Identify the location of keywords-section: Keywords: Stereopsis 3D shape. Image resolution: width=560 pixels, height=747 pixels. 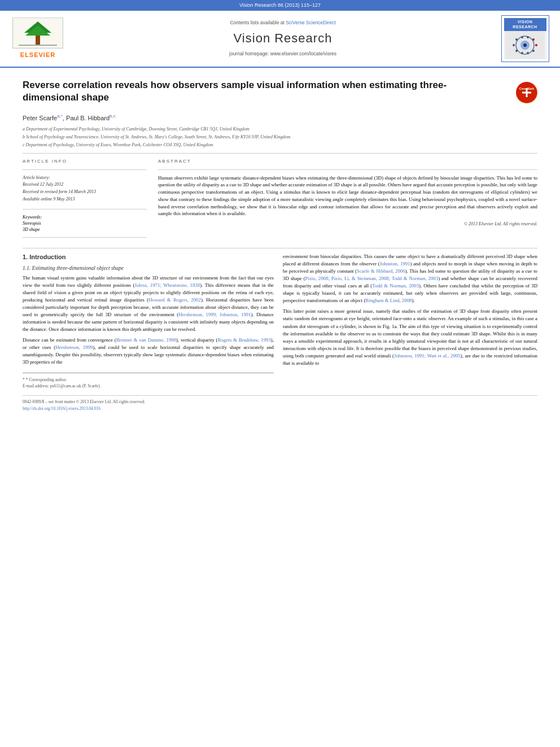
(85, 224).